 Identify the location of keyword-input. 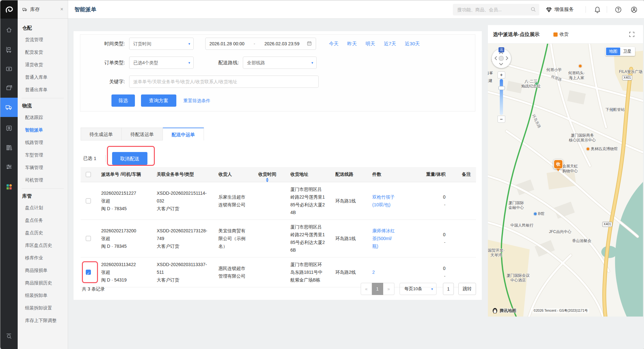
(224, 82).